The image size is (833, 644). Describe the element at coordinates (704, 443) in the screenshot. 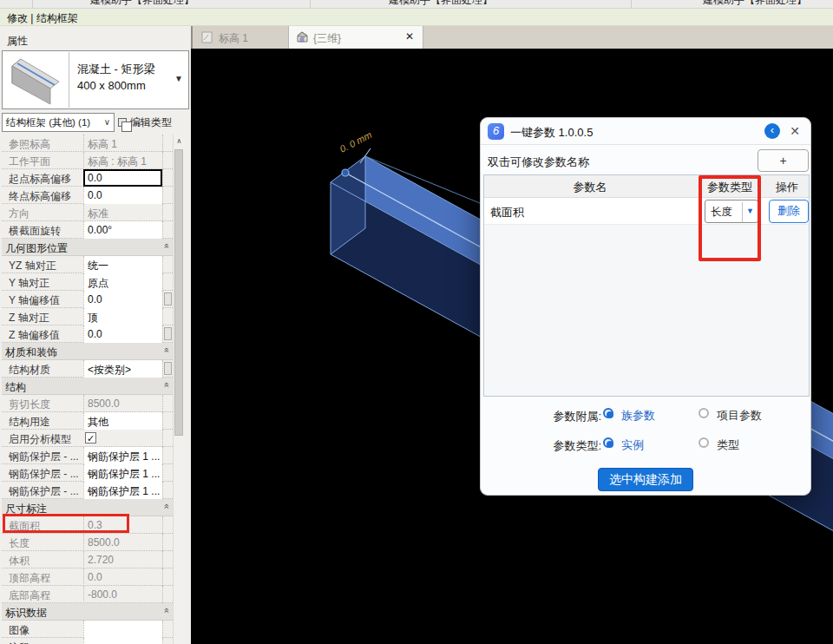

I see `radio-type` at that location.